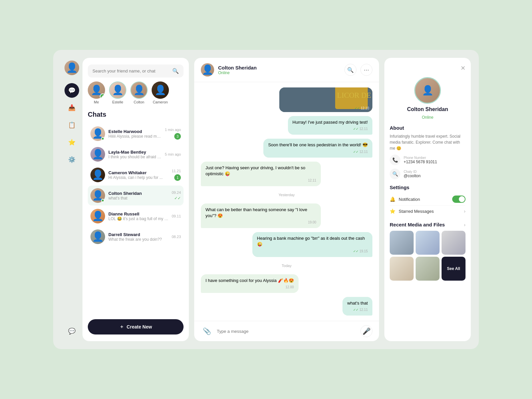 The height and width of the screenshot is (399, 532). What do you see at coordinates (72, 200) in the screenshot?
I see `left-nav: 💬 📥 📋 ⭐ ⚙️ 💬` at bounding box center [72, 200].